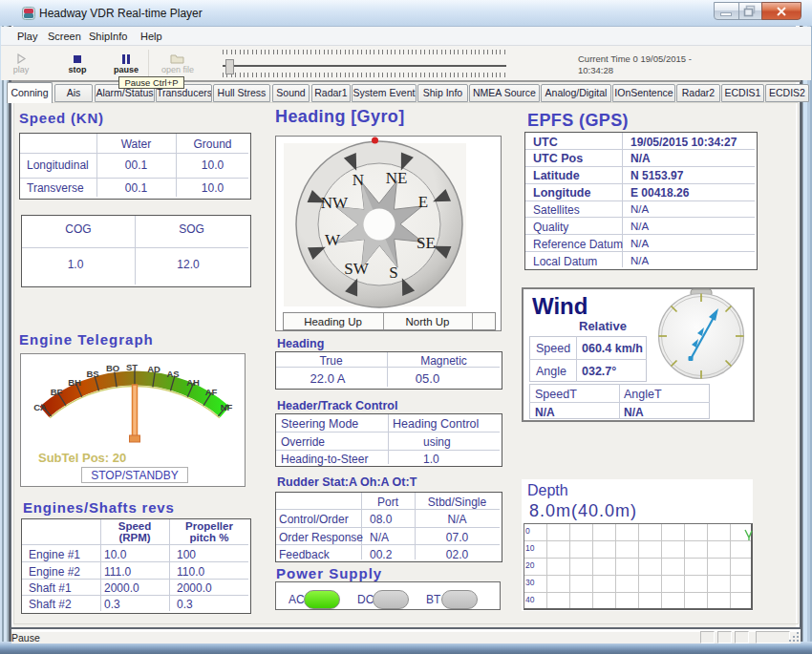 The height and width of the screenshot is (654, 812). Describe the element at coordinates (423, 202) in the screenshot. I see `svg-text: E` at that location.